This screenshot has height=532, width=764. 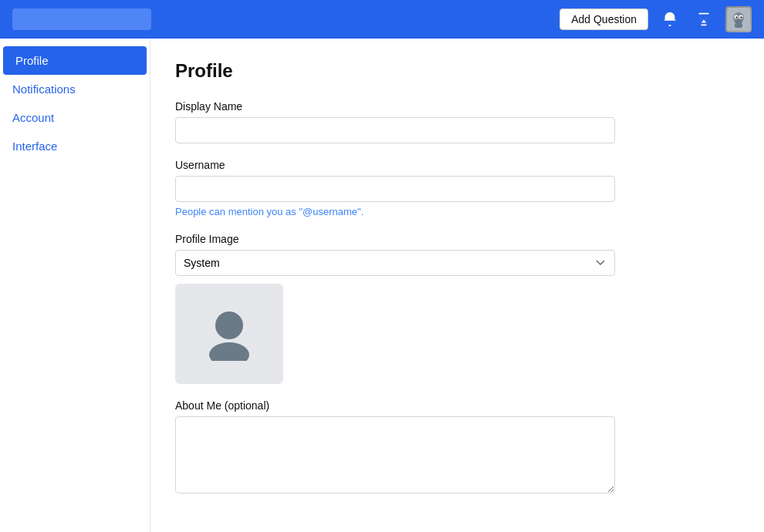 I want to click on about-me-textarea, so click(x=395, y=455).